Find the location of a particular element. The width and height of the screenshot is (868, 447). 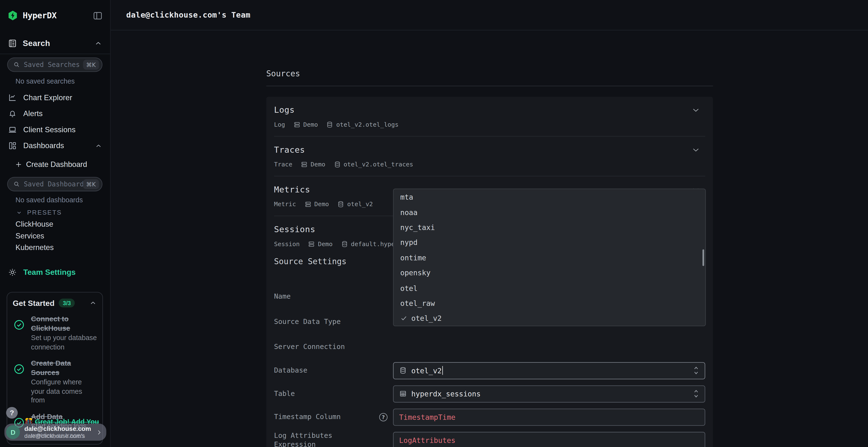

section-title: Logs is located at coordinates (284, 110).